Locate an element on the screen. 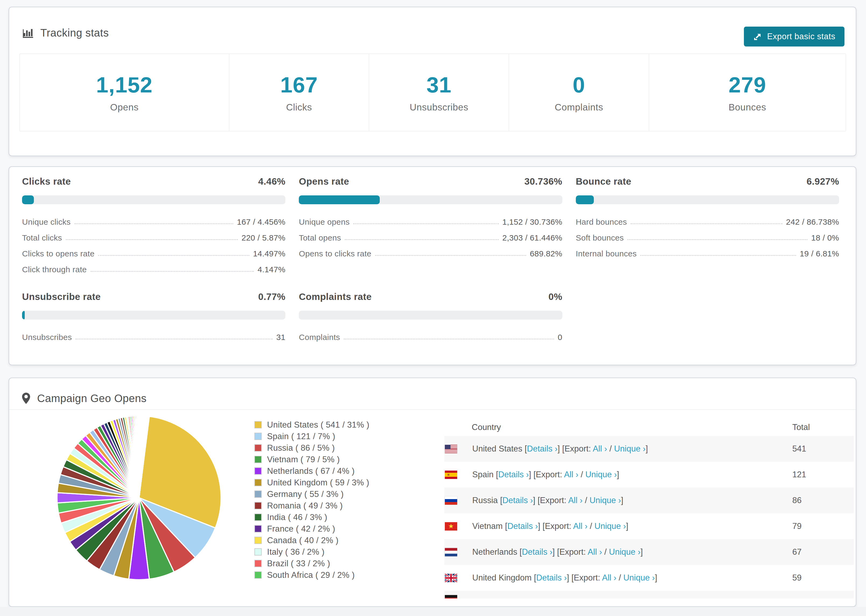  geo-pie-chart is located at coordinates (139, 498).